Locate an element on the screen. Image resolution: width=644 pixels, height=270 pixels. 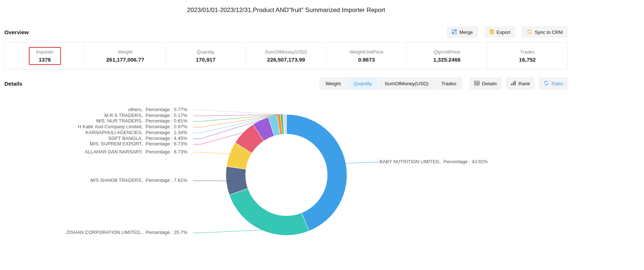
stat-quantity-value: 170,917 is located at coordinates (205, 60).